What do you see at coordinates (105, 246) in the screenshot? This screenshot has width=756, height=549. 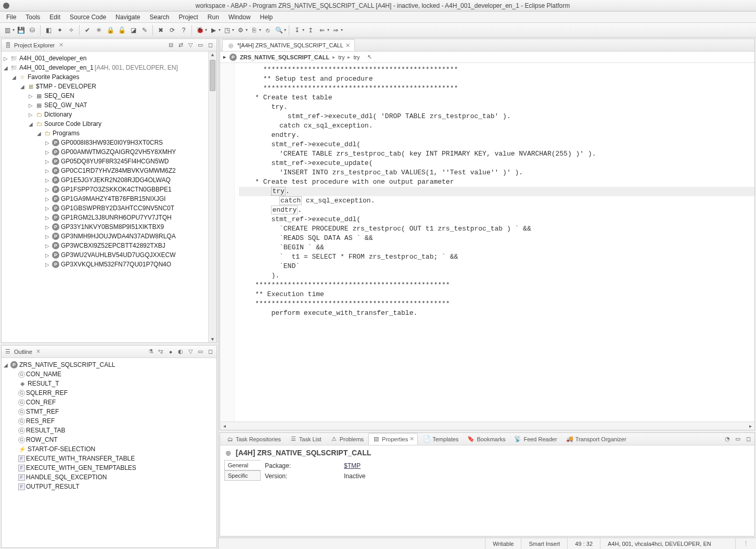 I see `tree-node: ▷PGP3WCBXI9Z52EPCBTT42892TXBJ` at bounding box center [105, 246].